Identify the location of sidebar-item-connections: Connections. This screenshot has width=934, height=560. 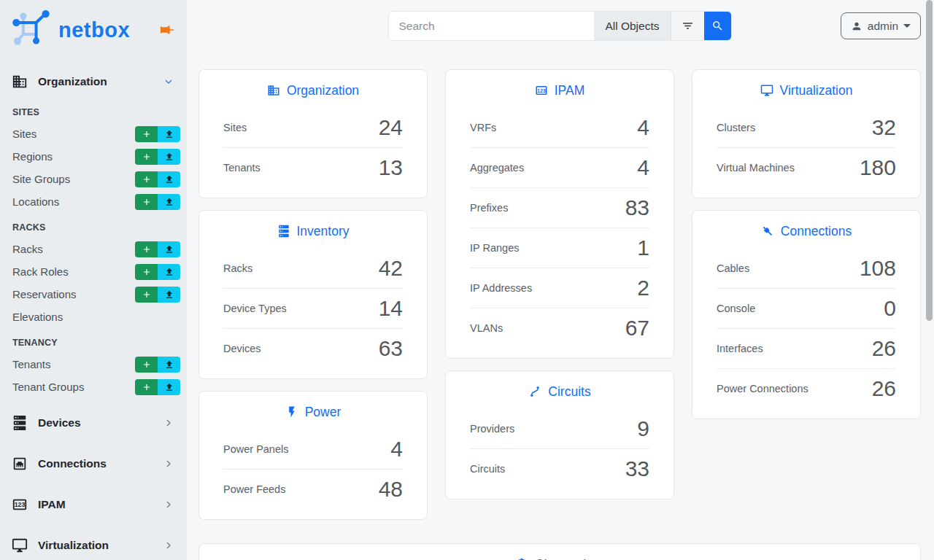
(93, 464).